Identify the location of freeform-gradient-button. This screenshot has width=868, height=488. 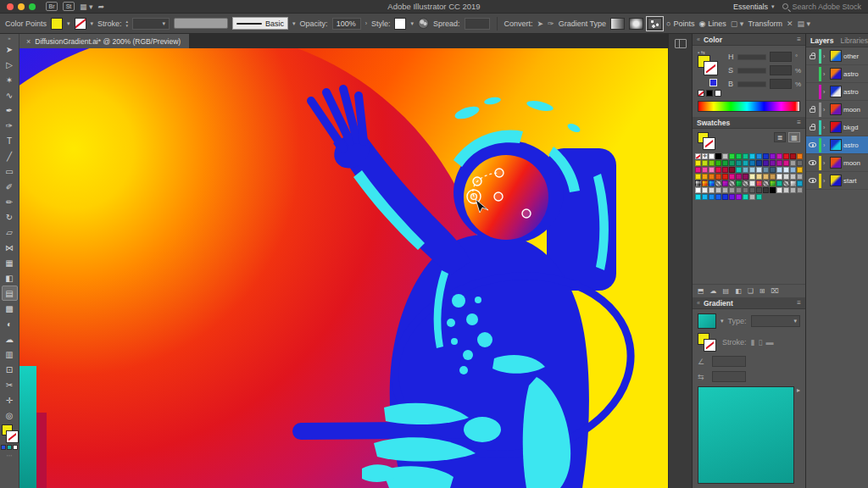
(654, 24).